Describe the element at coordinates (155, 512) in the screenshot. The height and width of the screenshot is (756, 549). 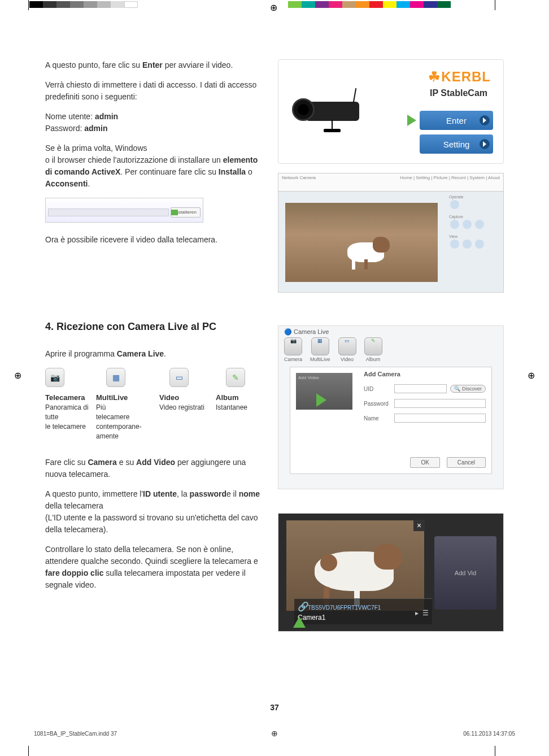
I see `enter-id-p: A questo punto, immettere l'ID utente, l…` at that location.